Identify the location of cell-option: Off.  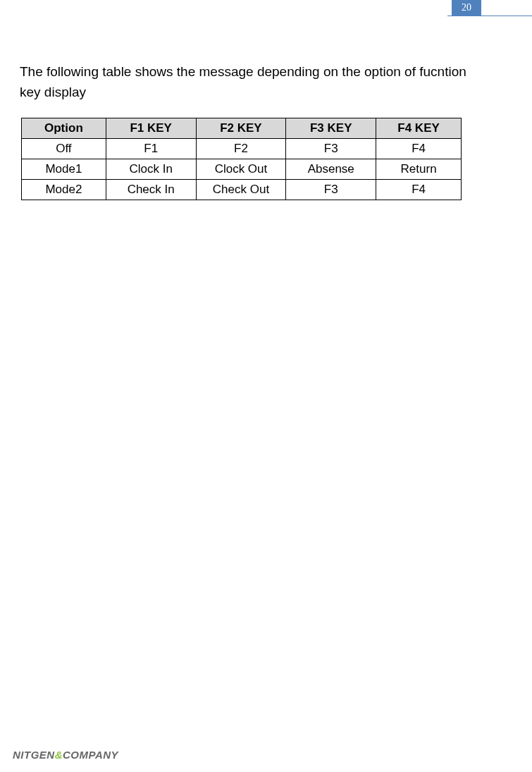
(64, 149).